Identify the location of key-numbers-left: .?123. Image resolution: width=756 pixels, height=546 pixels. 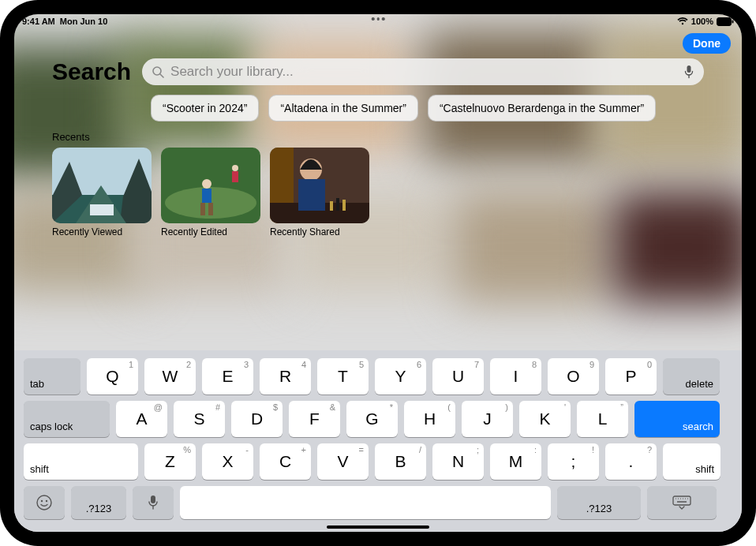
(99, 503).